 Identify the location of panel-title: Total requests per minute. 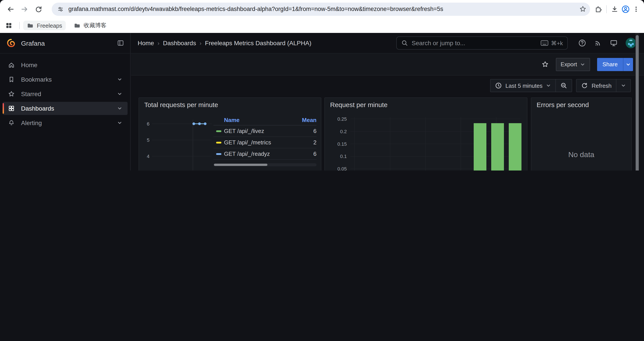
(230, 103).